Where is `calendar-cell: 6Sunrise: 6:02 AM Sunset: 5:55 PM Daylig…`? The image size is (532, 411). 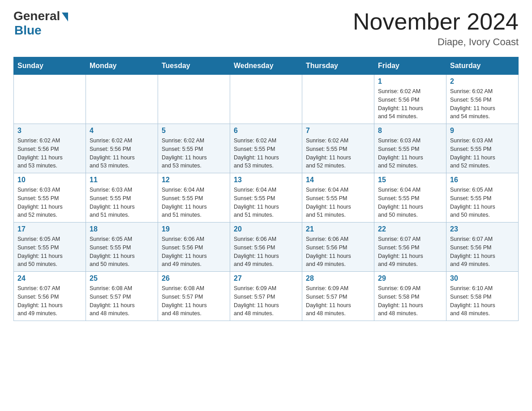
calendar-cell: 6Sunrise: 6:02 AM Sunset: 5:55 PM Daylig… is located at coordinates (266, 149).